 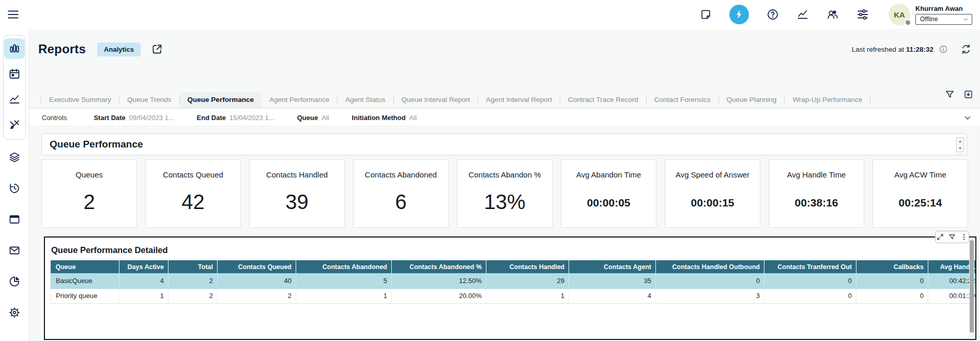 What do you see at coordinates (257, 267) in the screenshot?
I see `col-contacts-queued: Contacts Queued` at bounding box center [257, 267].